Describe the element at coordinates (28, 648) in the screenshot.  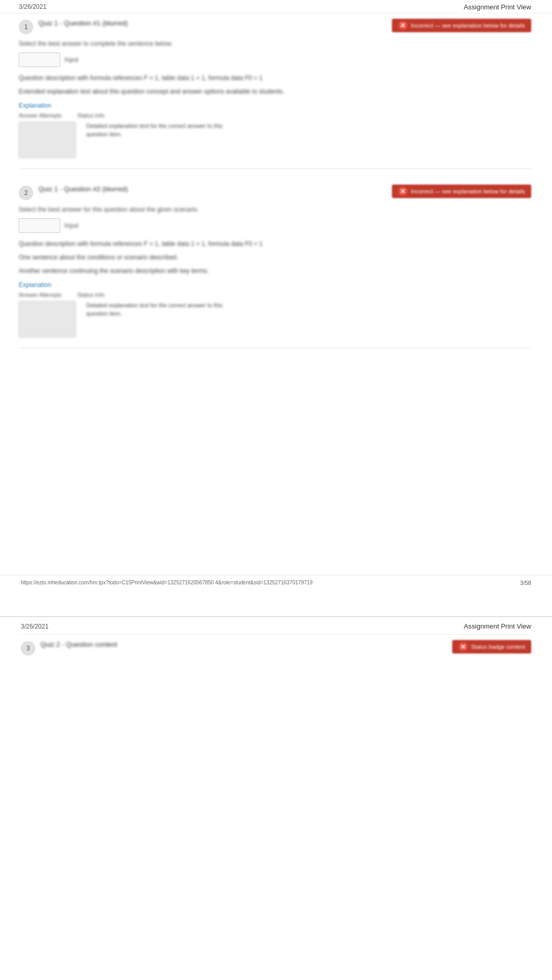
I see `next-question-number: 3` at that location.